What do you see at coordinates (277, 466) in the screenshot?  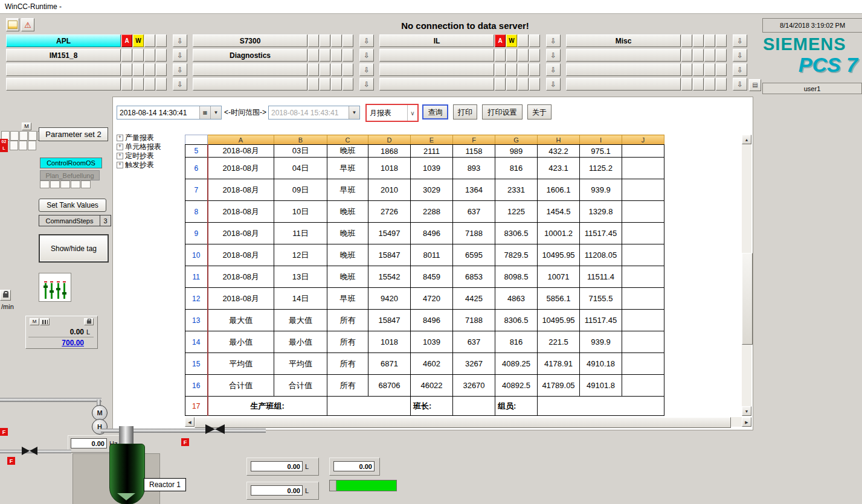 I see `level-value-1: 0.00` at bounding box center [277, 466].